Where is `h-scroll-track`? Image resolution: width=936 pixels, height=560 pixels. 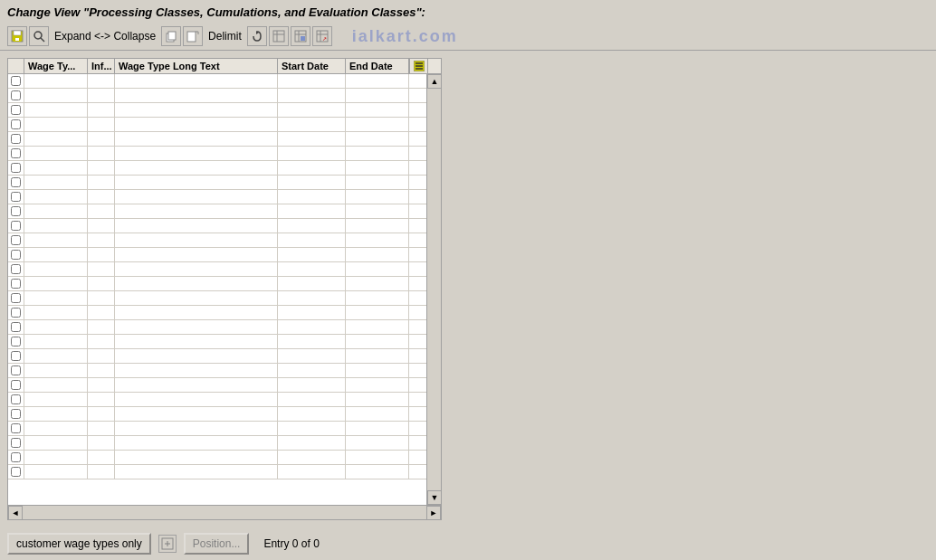
h-scroll-track is located at coordinates (224, 512).